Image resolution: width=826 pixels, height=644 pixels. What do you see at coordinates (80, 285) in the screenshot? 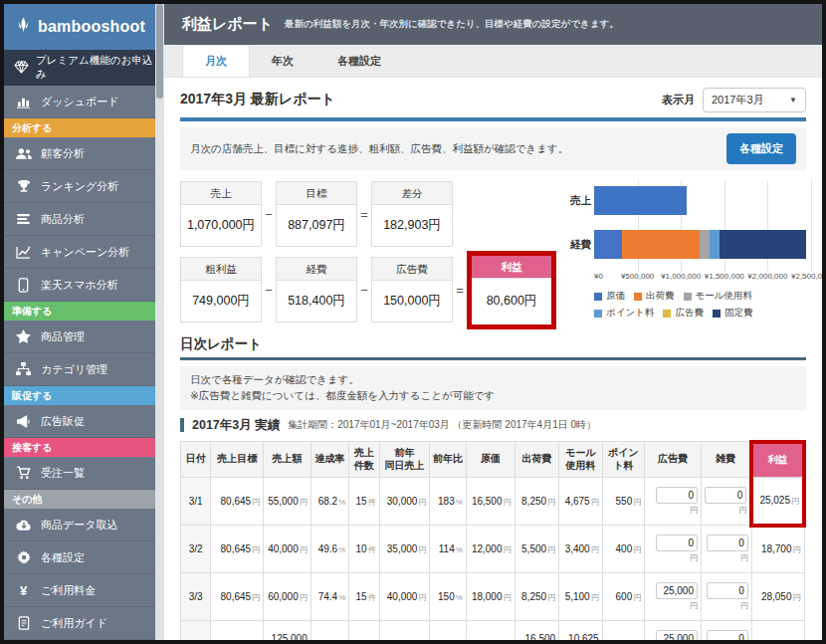
I see `sidebar-item: 楽天スマホ分析` at bounding box center [80, 285].